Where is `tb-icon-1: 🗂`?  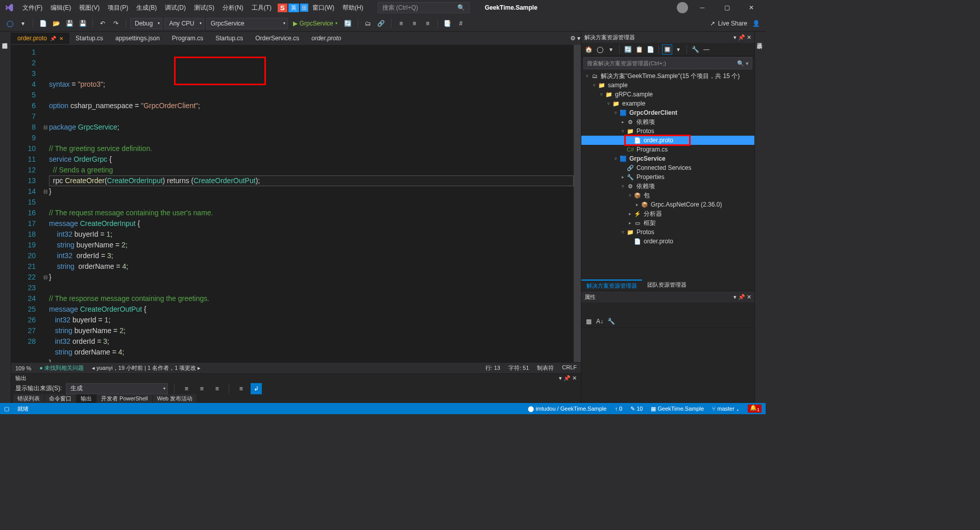
tb-icon-1: 🗂 is located at coordinates (368, 23).